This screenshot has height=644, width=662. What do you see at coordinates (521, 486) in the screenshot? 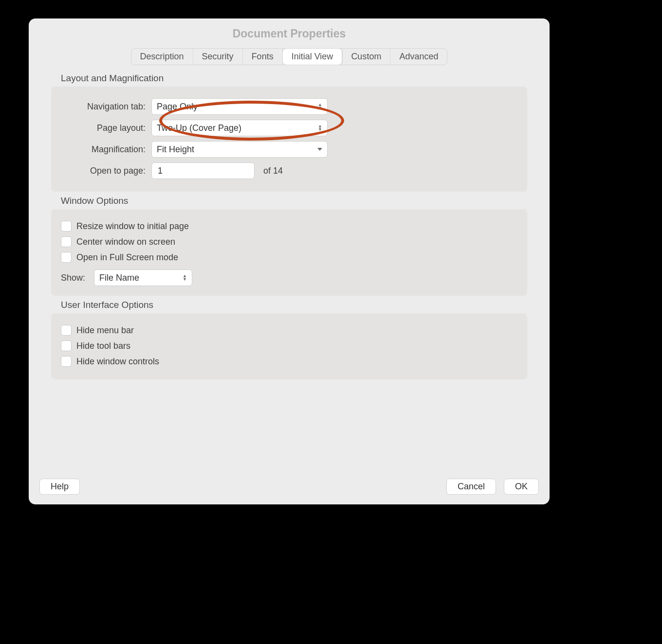
I see `ok-button: OK` at bounding box center [521, 486].